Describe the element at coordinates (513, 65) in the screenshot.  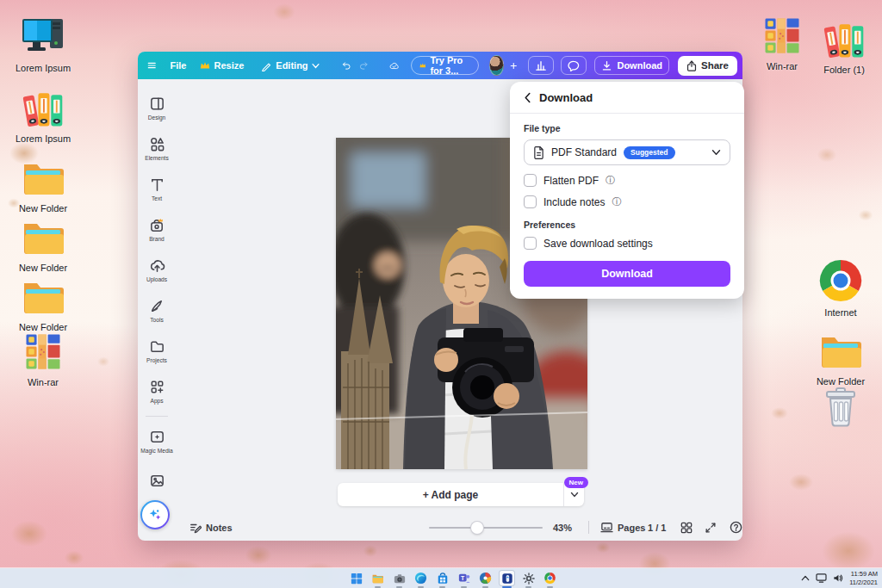
I see `add-member-icon` at that location.